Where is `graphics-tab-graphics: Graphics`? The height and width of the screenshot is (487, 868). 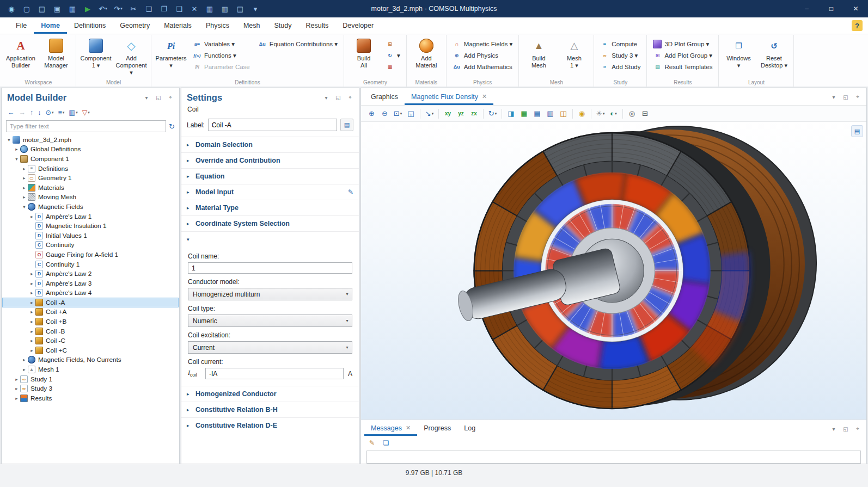 graphics-tab-graphics: Graphics is located at coordinates (384, 97).